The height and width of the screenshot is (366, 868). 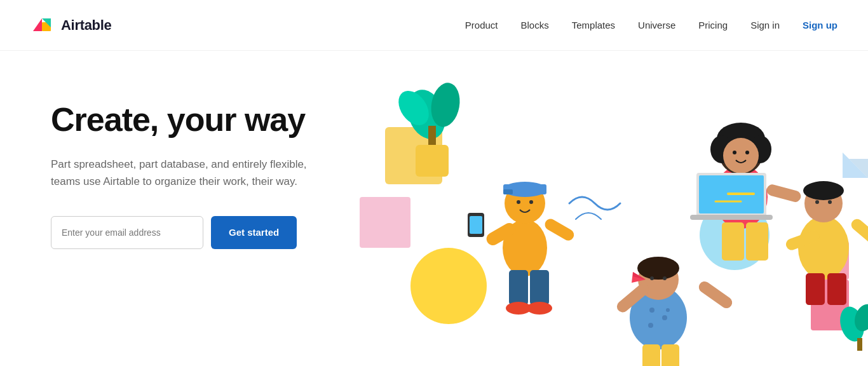 What do you see at coordinates (86, 25) in the screenshot?
I see `logo-text: Airtable` at bounding box center [86, 25].